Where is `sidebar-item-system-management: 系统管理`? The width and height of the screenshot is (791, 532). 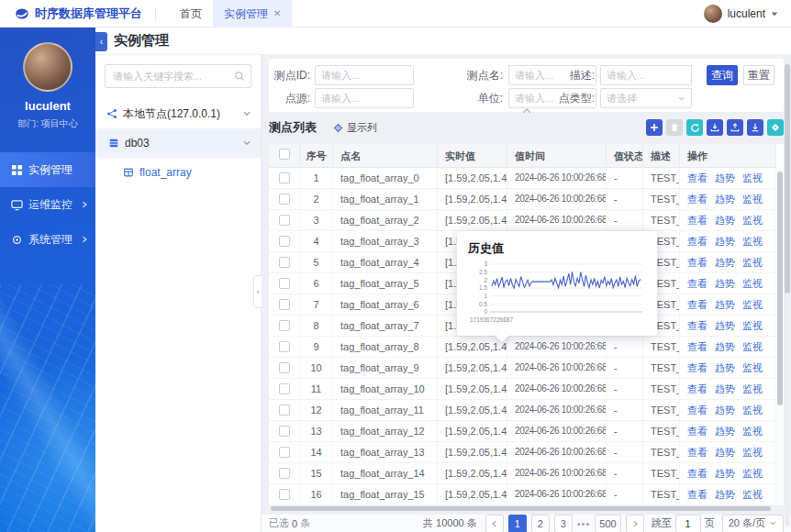 sidebar-item-system-management: 系统管理 is located at coordinates (48, 239).